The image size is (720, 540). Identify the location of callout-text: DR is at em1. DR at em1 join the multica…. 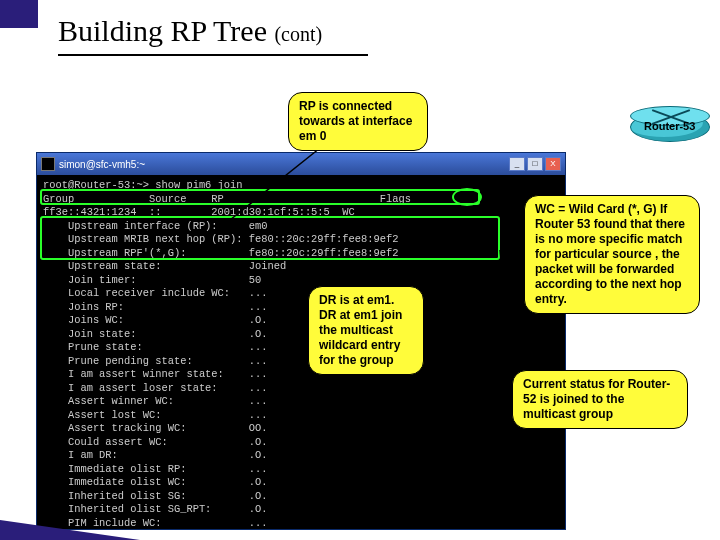
(360, 330).